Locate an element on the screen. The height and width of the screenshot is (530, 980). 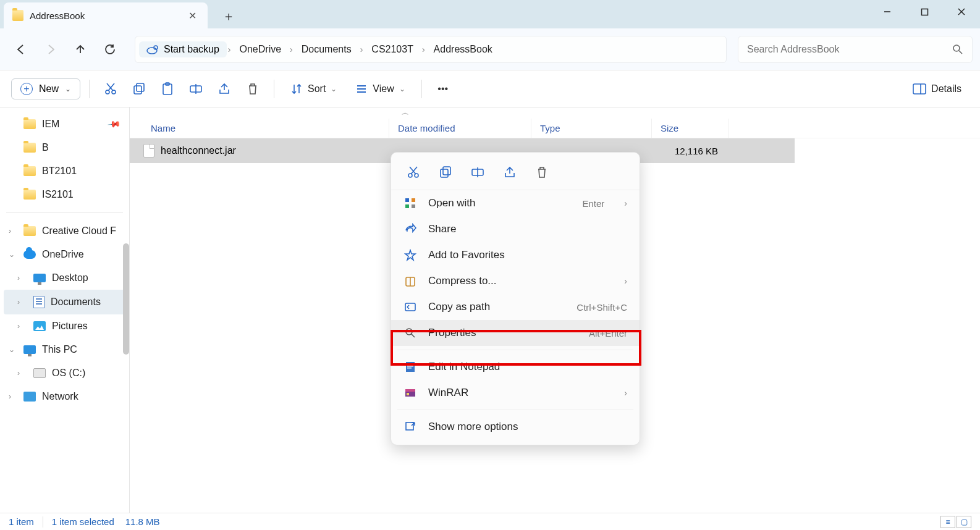
ctx-share: Share is located at coordinates (515, 229).